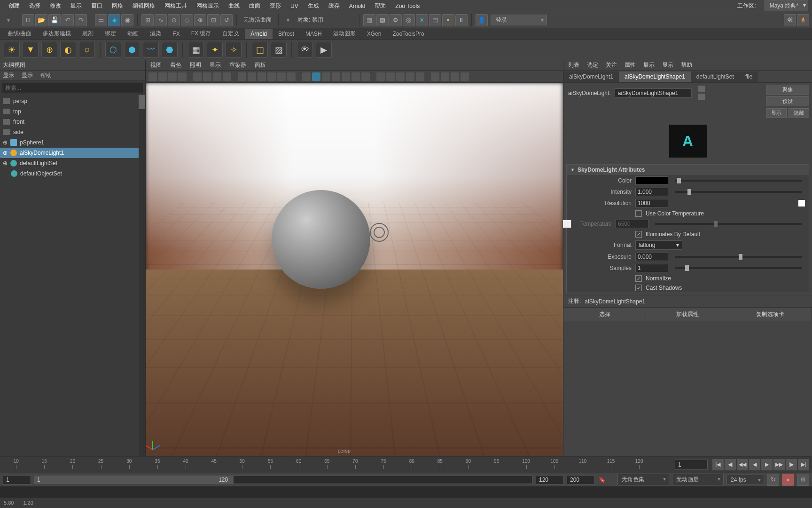 Image resolution: width=812 pixels, height=508 pixels. What do you see at coordinates (161, 20) in the screenshot?
I see `snap-curve-icon: ∿` at bounding box center [161, 20].